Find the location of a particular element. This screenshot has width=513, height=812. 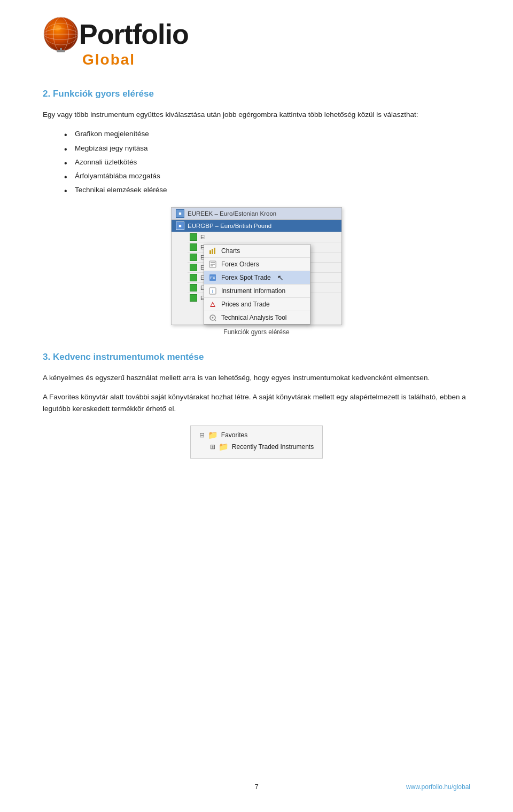

section-2-heading: 2. Funkciók gyors elérése is located at coordinates (256, 94).